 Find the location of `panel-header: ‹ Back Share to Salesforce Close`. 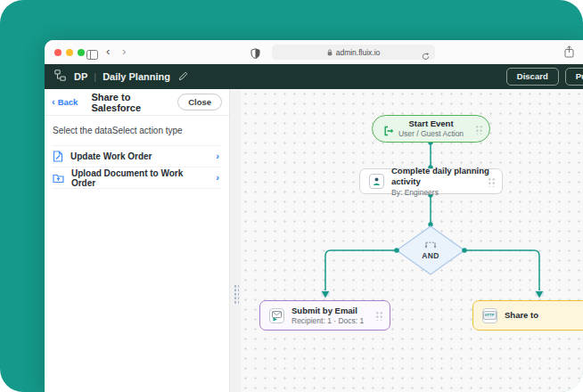

panel-header: ‹ Back Share to Salesforce Close is located at coordinates (137, 102).